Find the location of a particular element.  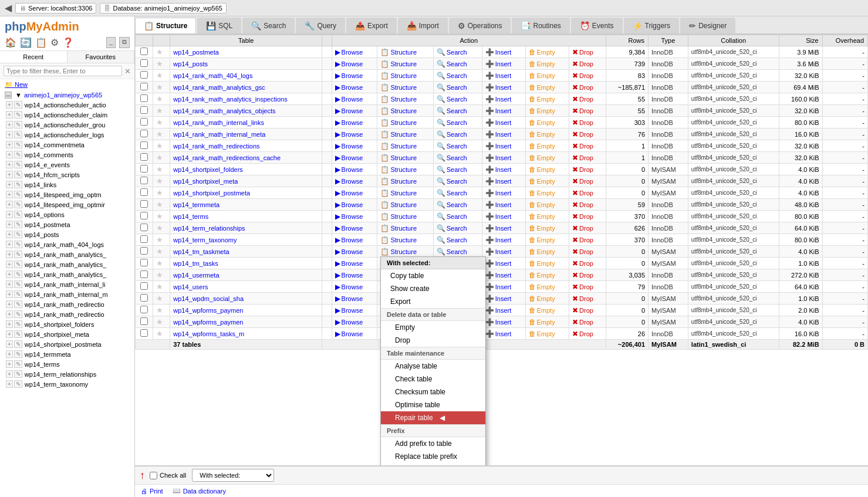

cm-item: Copy table is located at coordinates (433, 276).